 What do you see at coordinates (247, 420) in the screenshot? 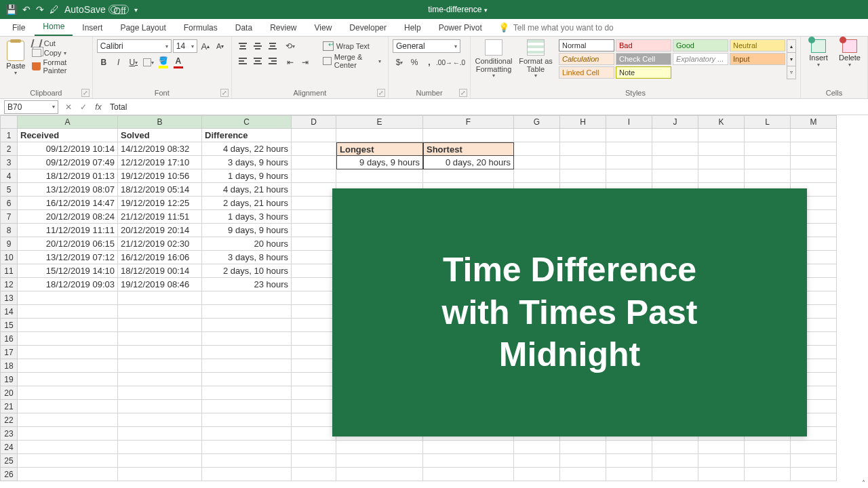
I see `cell-C22` at bounding box center [247, 420].